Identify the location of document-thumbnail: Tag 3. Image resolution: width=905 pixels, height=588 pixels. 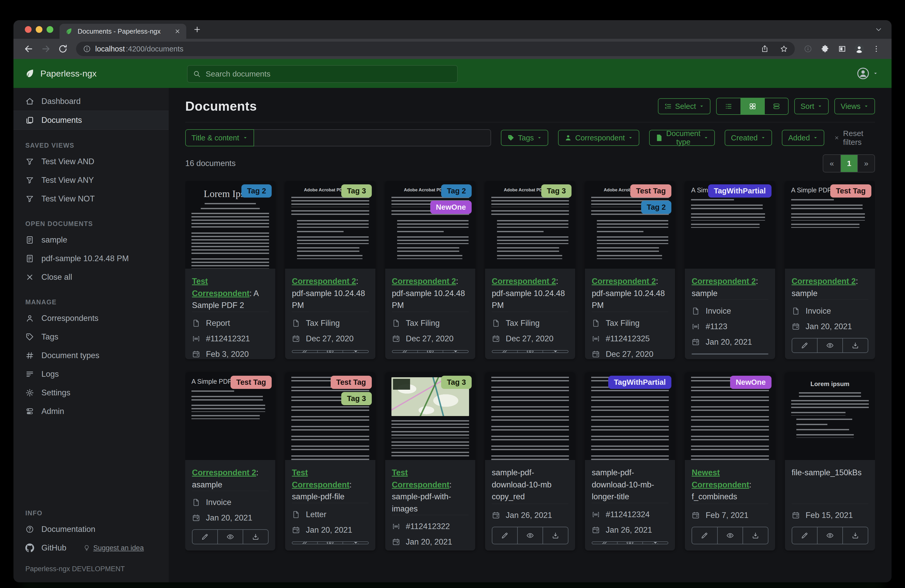
(430, 416).